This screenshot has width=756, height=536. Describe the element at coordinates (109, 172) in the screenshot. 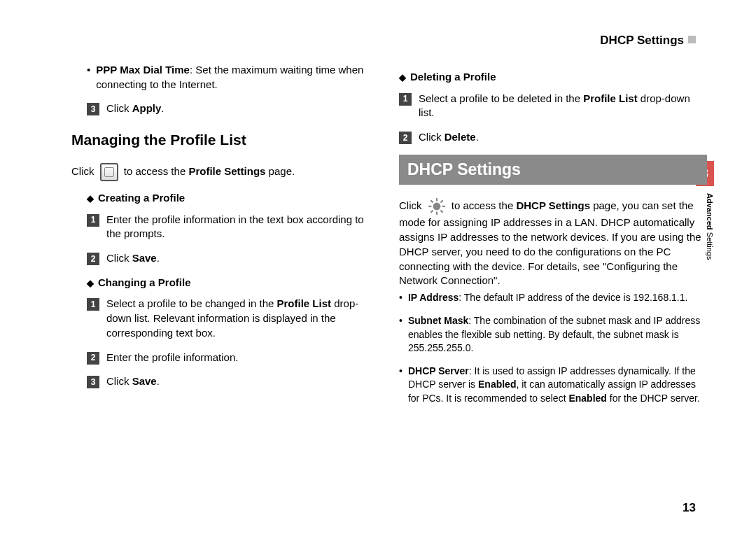

I see `profile-settings-icon` at that location.